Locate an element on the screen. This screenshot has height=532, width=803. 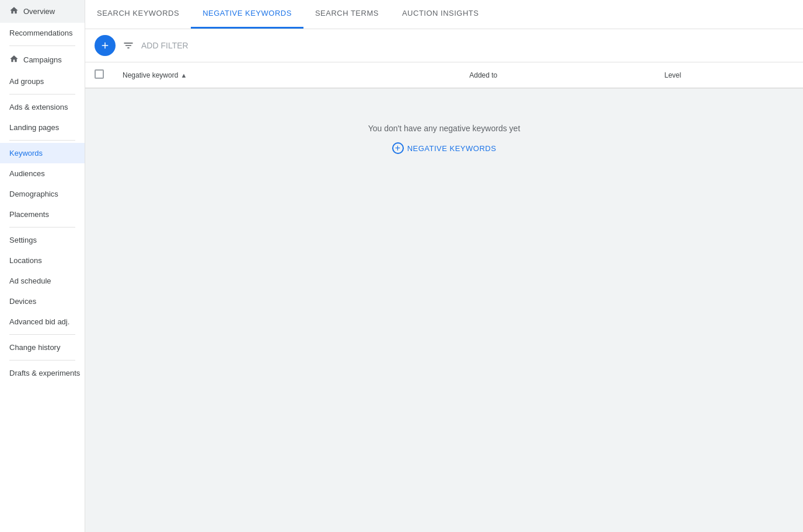
sidebar-item-overview: Overview is located at coordinates (42, 12).